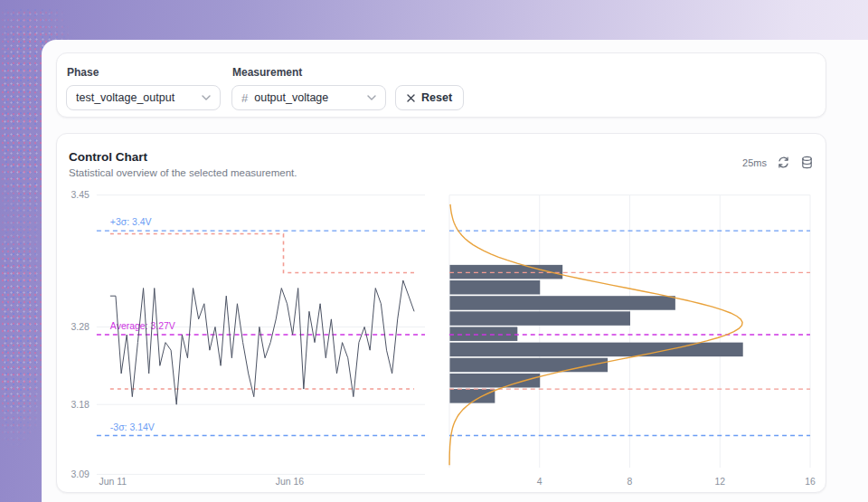  I want to click on x-tick-label: 8, so click(630, 481).